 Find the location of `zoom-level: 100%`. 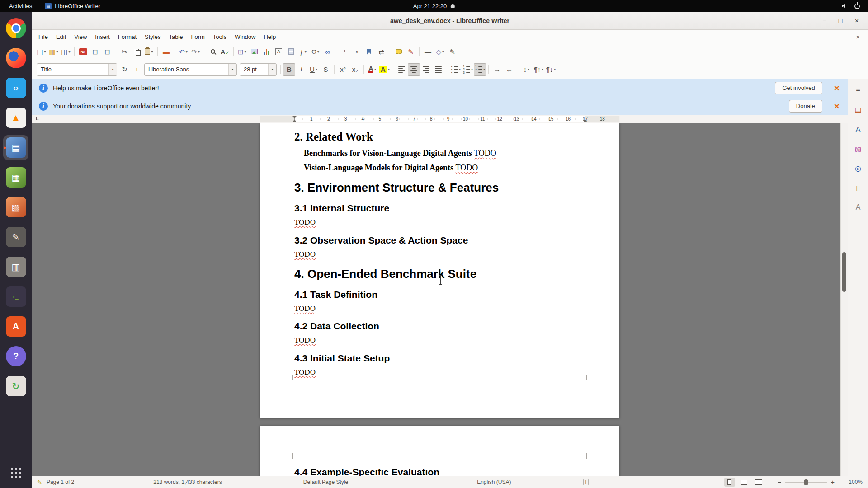

zoom-level: 100% is located at coordinates (853, 482).